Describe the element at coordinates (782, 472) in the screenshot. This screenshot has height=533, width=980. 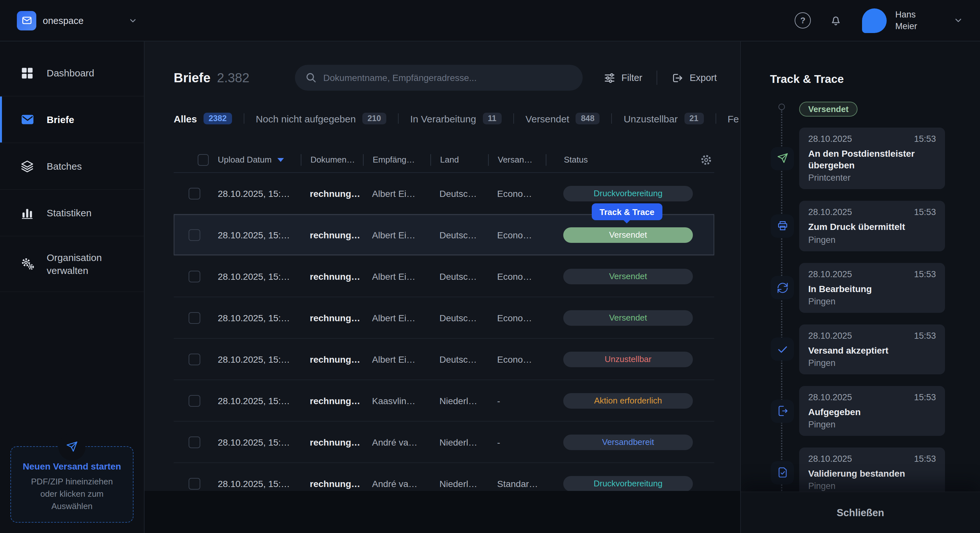
I see `document-check-icon` at that location.